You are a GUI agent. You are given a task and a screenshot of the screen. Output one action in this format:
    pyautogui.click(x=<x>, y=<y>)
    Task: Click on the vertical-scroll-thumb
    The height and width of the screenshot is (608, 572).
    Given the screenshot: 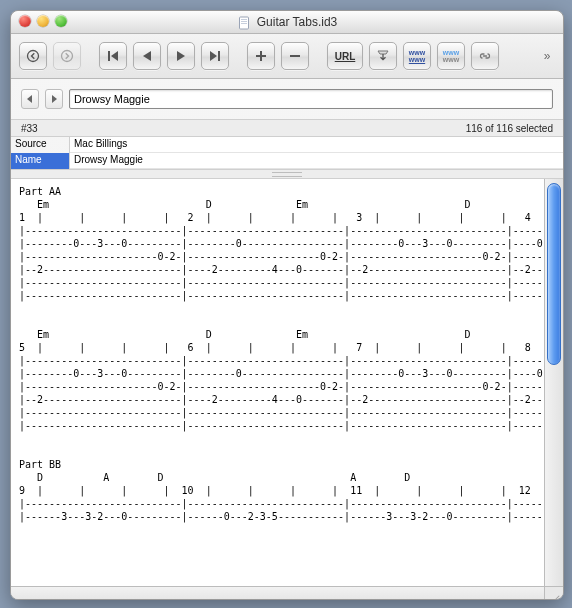 What is the action you would take?
    pyautogui.click(x=554, y=274)
    